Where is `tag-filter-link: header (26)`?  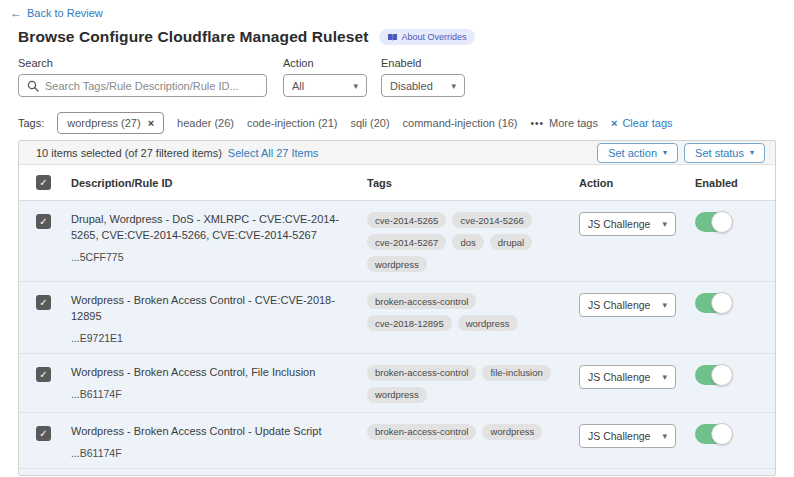 tag-filter-link: header (26) is located at coordinates (206, 123).